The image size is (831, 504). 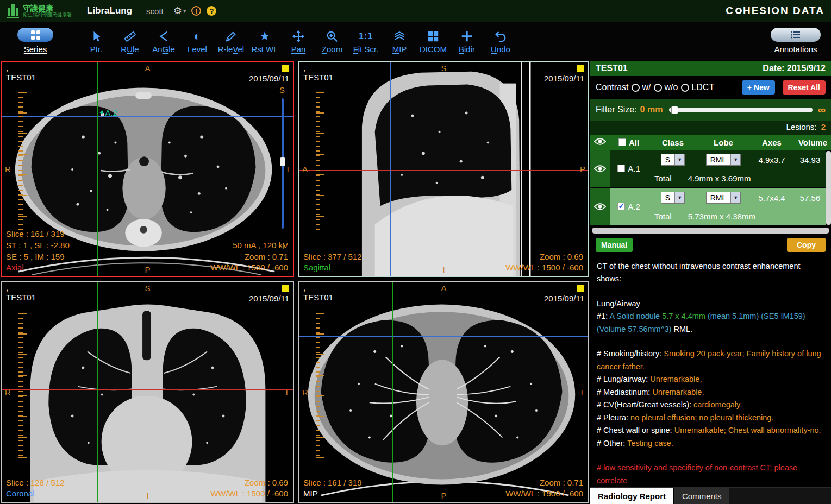 I want to click on orientation-inferior: I, so click(x=147, y=495).